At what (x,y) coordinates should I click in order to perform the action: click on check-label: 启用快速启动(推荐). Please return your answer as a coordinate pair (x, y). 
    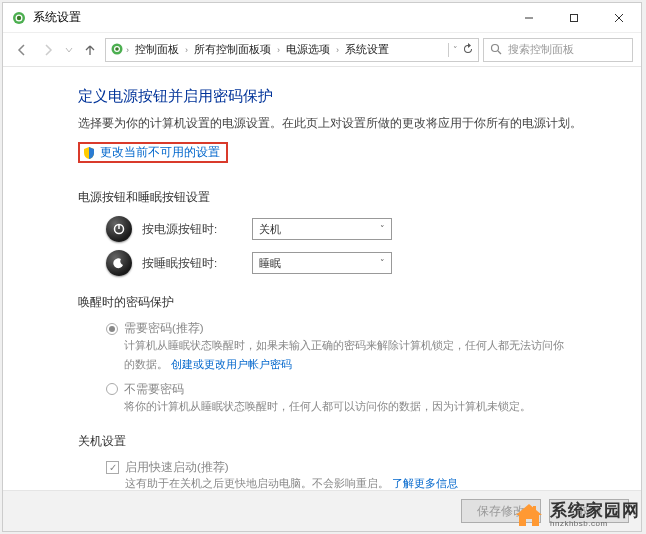
    Looking at the image, I should click on (177, 468).